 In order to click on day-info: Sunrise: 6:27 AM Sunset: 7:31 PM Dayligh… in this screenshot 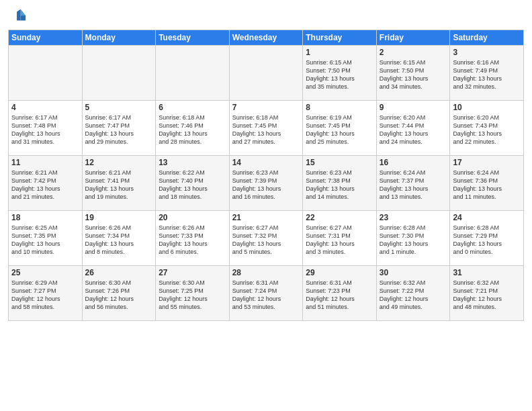, I will do `click(340, 240)`.